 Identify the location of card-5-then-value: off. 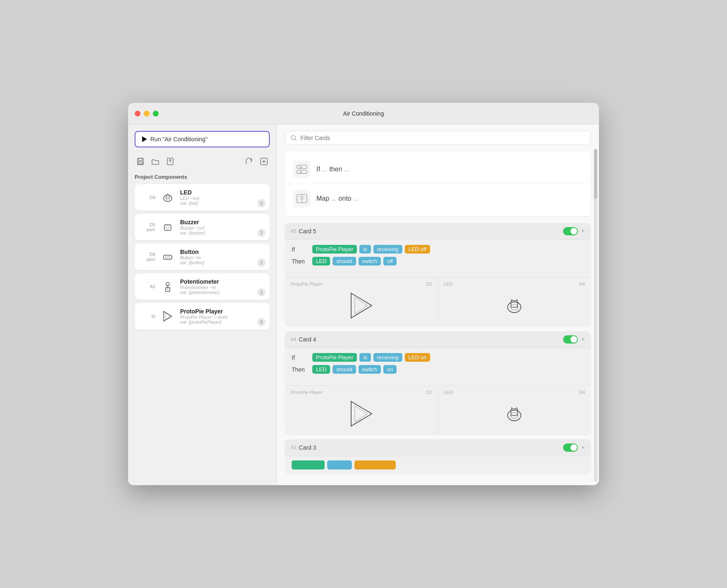
(390, 261).